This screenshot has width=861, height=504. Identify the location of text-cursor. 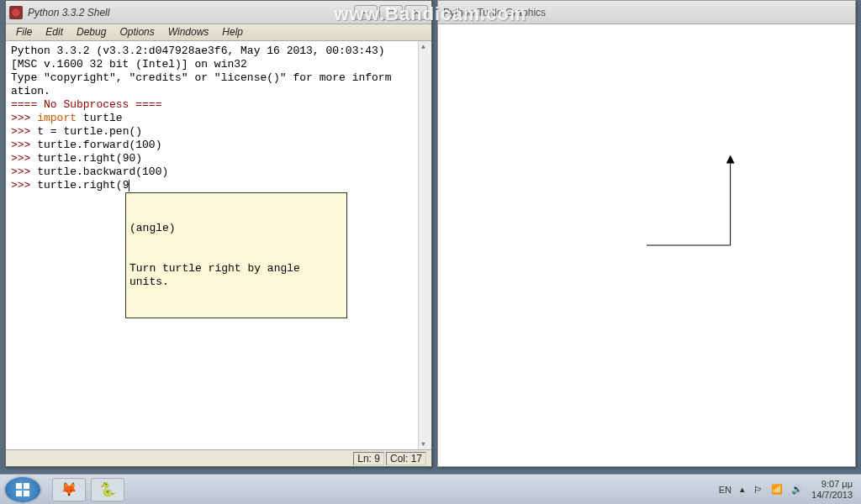
(129, 186).